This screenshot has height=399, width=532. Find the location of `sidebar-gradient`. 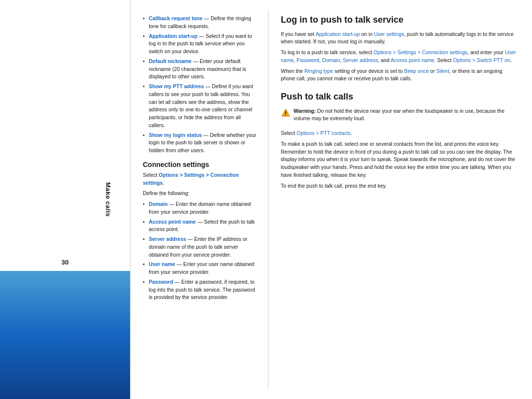

sidebar-gradient is located at coordinates (65, 335).